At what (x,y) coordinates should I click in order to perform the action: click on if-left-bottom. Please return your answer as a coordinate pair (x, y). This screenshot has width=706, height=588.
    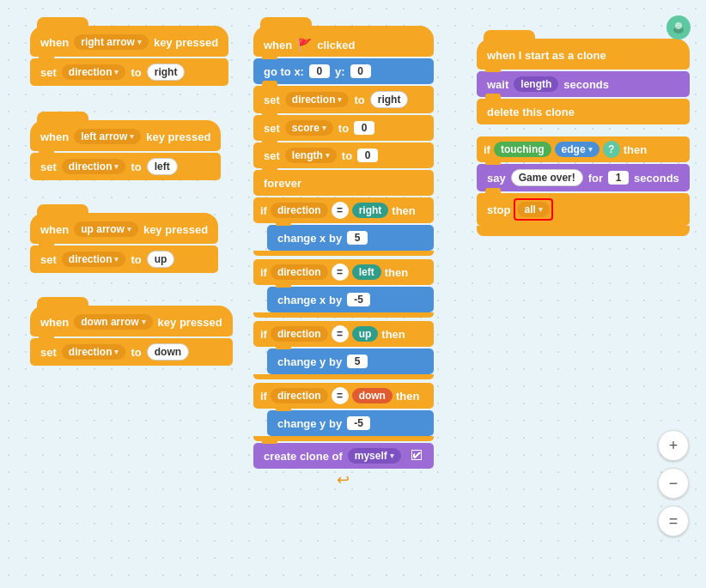
    Looking at the image, I should click on (344, 315).